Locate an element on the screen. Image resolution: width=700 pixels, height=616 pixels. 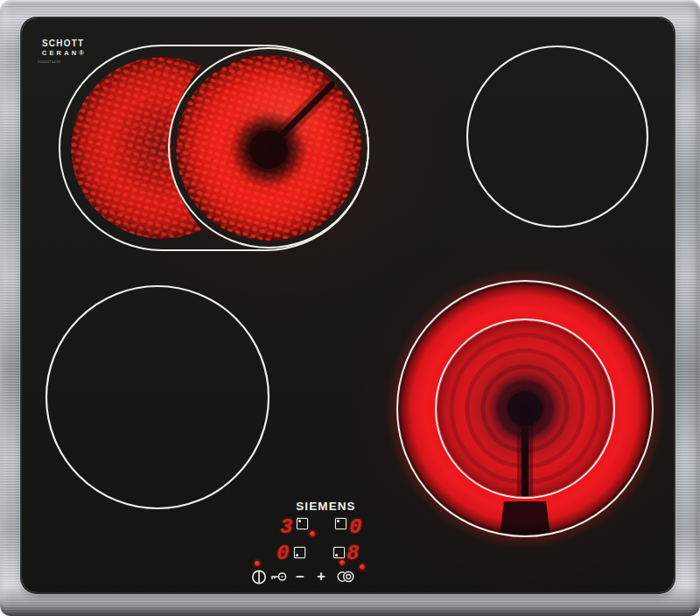
main-coil-glow is located at coordinates (269, 148).